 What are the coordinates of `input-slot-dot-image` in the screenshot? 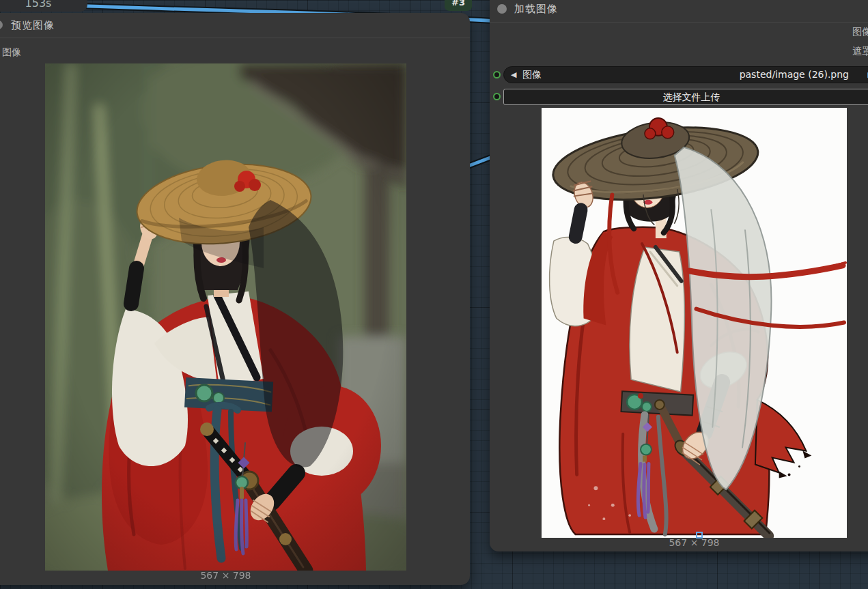 It's located at (497, 75).